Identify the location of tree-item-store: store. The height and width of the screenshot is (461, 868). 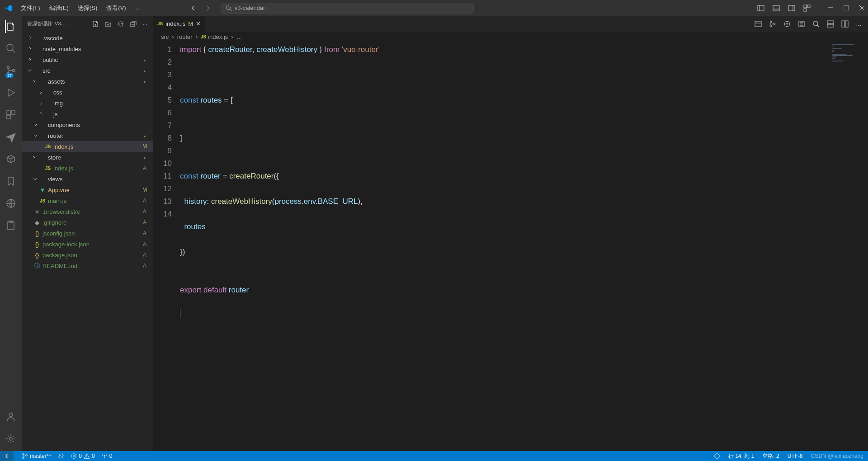
(87, 157).